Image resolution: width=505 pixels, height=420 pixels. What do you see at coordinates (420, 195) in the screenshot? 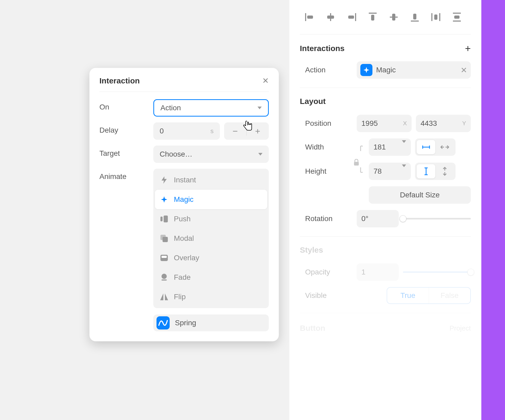
I see `default-size-button: Default Size` at bounding box center [420, 195].